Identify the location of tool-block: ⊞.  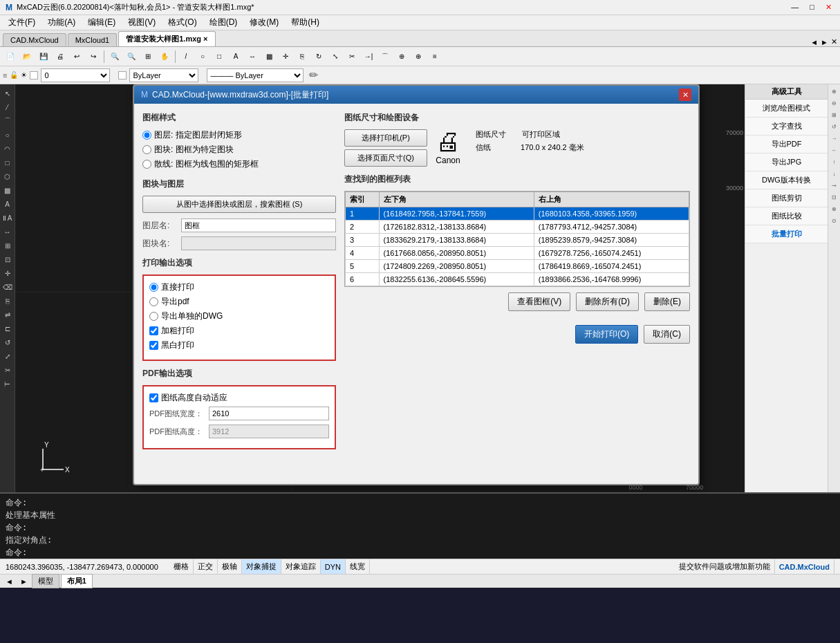
(8, 245).